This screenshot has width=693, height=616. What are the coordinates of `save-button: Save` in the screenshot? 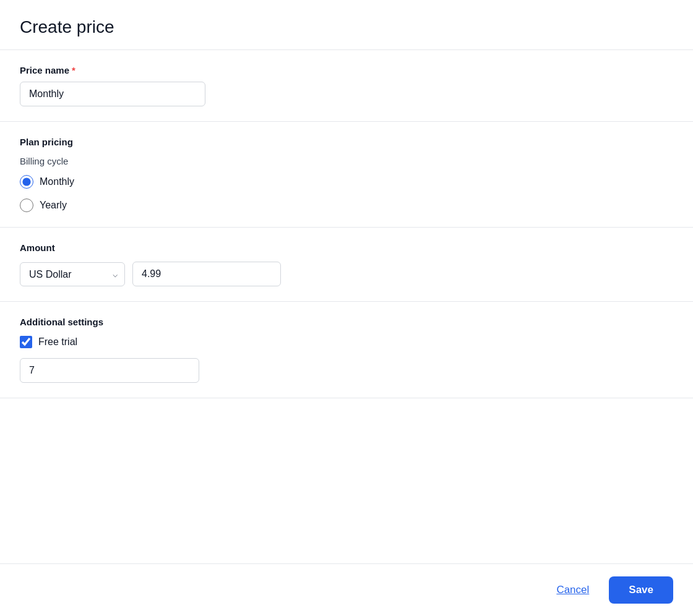 It's located at (641, 590).